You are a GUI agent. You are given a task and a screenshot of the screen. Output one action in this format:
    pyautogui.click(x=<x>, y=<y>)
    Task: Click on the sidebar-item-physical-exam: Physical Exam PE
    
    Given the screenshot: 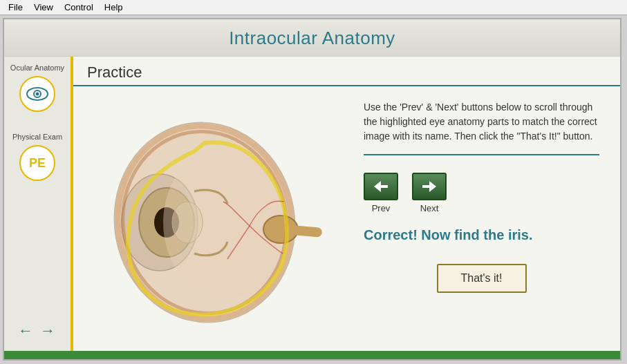 What is the action you would take?
    pyautogui.click(x=37, y=157)
    